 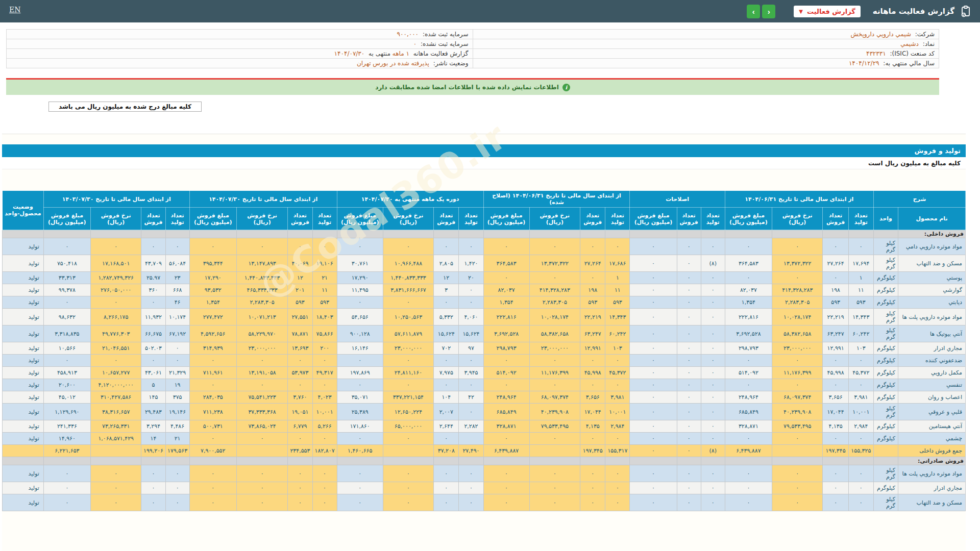 What do you see at coordinates (15, 10) in the screenshot?
I see `language-switch-link: EN` at bounding box center [15, 10].